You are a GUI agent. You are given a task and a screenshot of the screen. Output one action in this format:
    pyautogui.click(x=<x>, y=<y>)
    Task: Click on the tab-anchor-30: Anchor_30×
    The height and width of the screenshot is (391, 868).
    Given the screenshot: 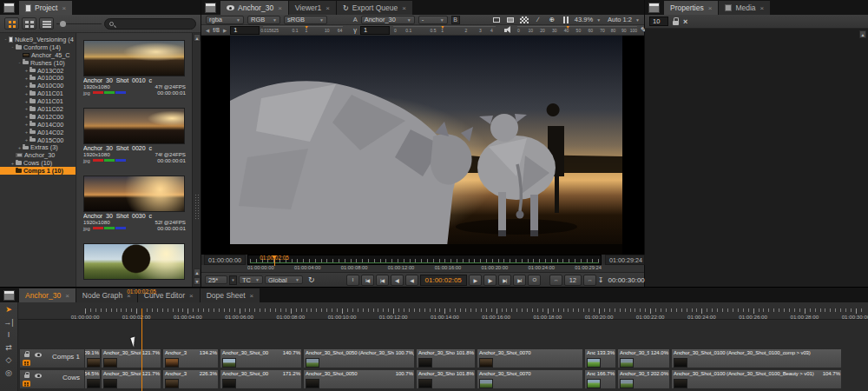 What is the action you would take?
    pyautogui.click(x=254, y=8)
    